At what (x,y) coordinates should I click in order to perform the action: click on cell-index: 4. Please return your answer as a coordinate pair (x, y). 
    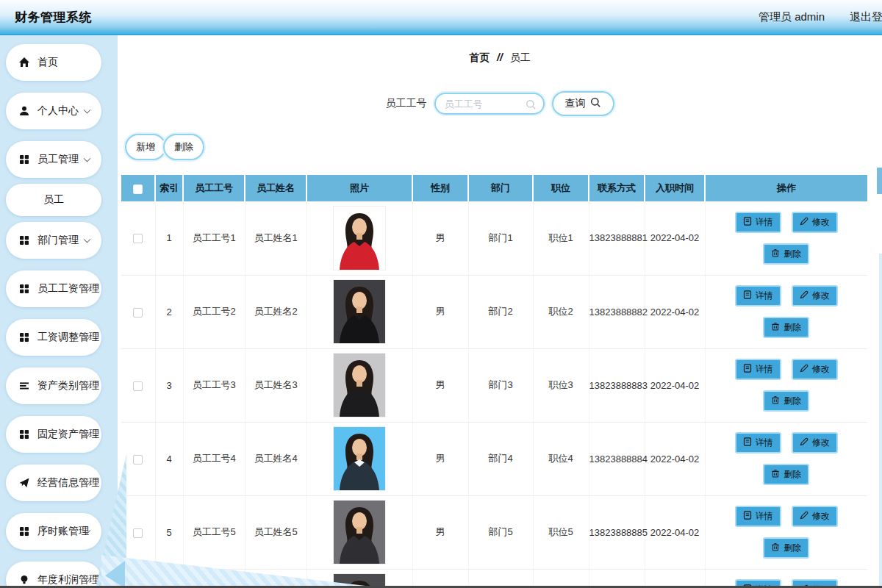
    Looking at the image, I should click on (169, 459).